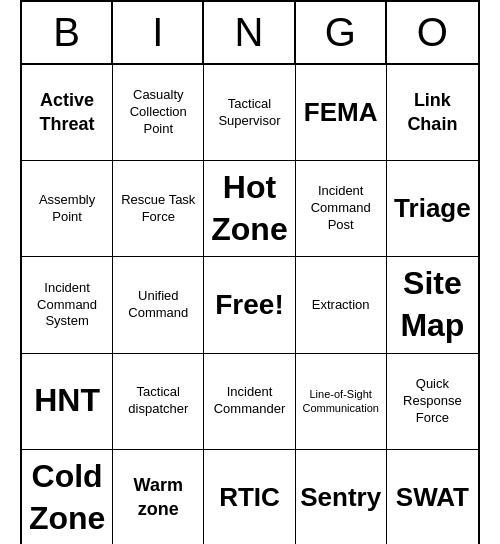  I want to click on header-letter: I, so click(158, 32).